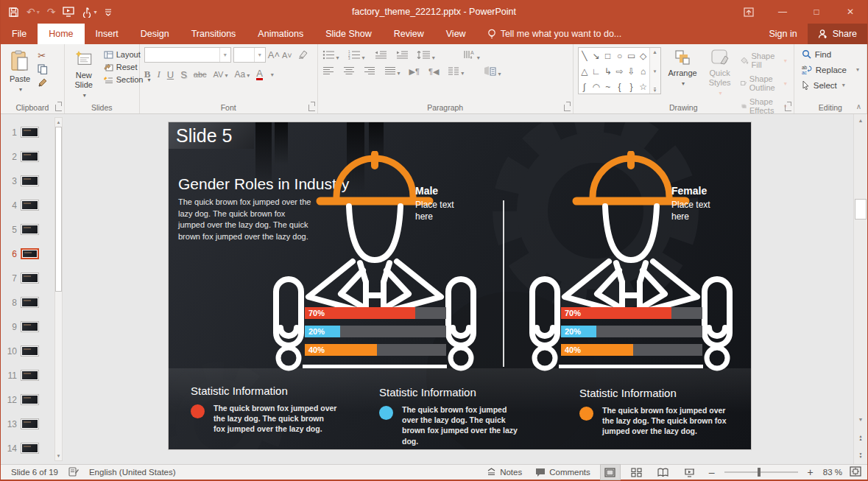 The height and width of the screenshot is (481, 868). I want to click on font-size-combobox: ▾, so click(250, 55).